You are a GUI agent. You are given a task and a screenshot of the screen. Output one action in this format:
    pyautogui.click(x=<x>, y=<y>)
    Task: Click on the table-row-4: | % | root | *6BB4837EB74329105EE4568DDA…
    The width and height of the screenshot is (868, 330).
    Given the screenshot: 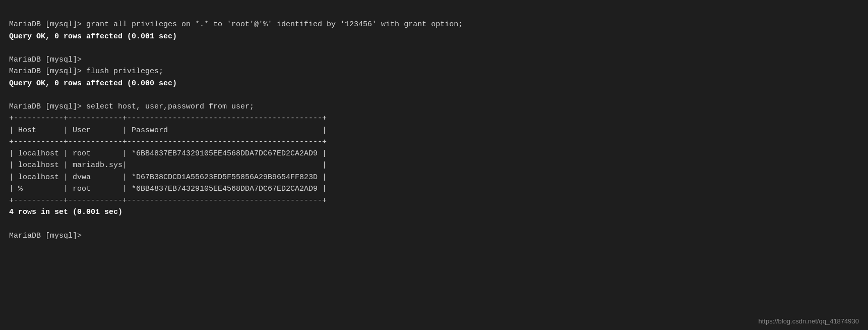 What is the action you would take?
    pyautogui.click(x=168, y=189)
    